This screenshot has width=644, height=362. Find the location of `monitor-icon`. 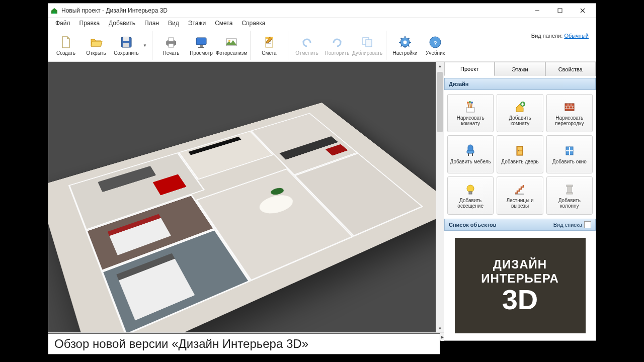

monitor-icon is located at coordinates (201, 42).